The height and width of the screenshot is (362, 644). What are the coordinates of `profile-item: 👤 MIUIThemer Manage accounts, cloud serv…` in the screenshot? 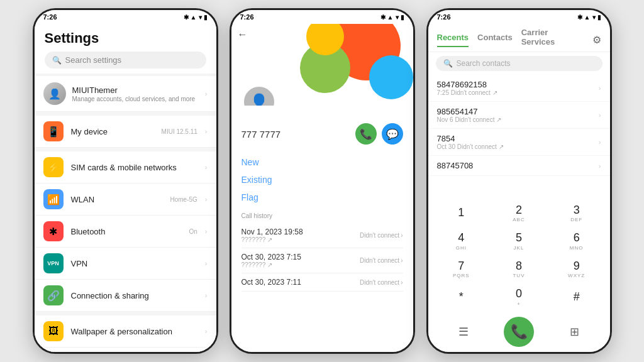 It's located at (126, 94).